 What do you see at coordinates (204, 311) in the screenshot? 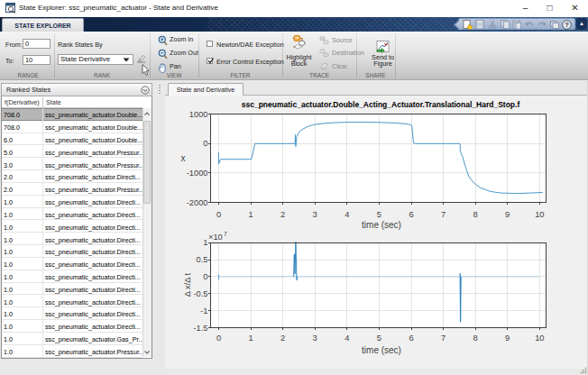
I see `svg-text: -1` at bounding box center [204, 311].